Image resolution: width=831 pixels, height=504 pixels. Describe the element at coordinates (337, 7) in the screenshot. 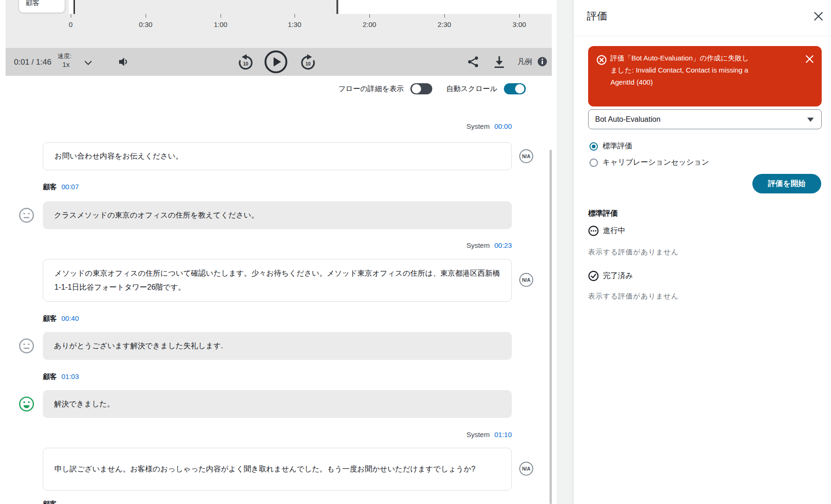

I see `audio-end-marker` at that location.